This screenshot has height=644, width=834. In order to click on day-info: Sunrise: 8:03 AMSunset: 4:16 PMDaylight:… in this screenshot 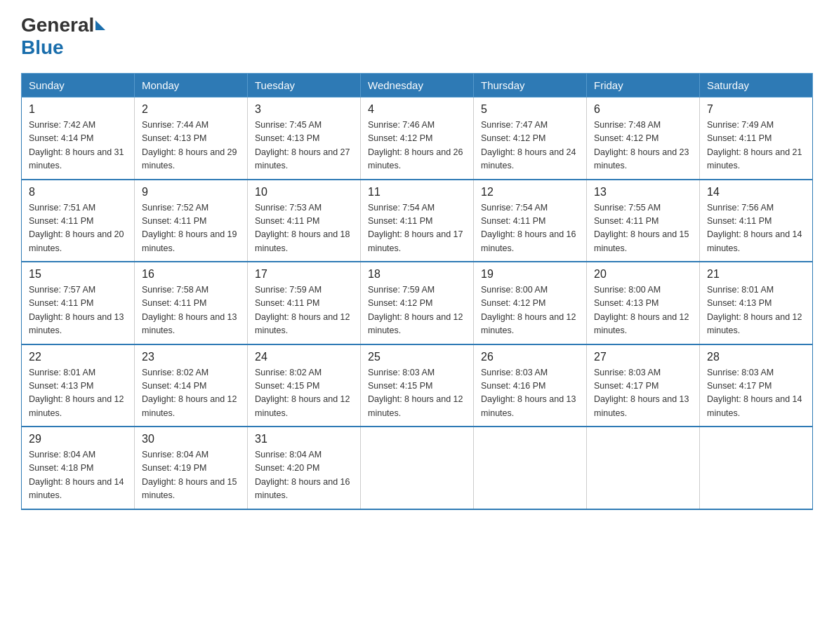, I will do `click(529, 393)`.